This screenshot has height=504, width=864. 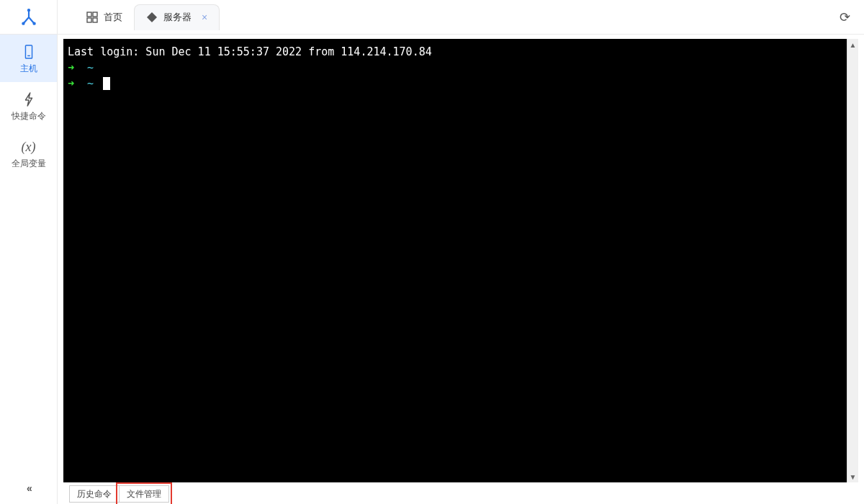 What do you see at coordinates (29, 99) in the screenshot?
I see `lightning-icon` at bounding box center [29, 99].